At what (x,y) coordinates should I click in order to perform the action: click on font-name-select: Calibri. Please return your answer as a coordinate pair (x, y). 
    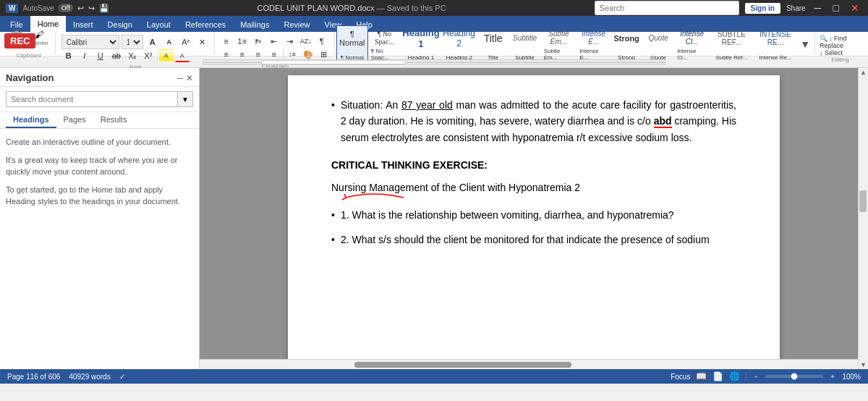
    Looking at the image, I should click on (90, 42).